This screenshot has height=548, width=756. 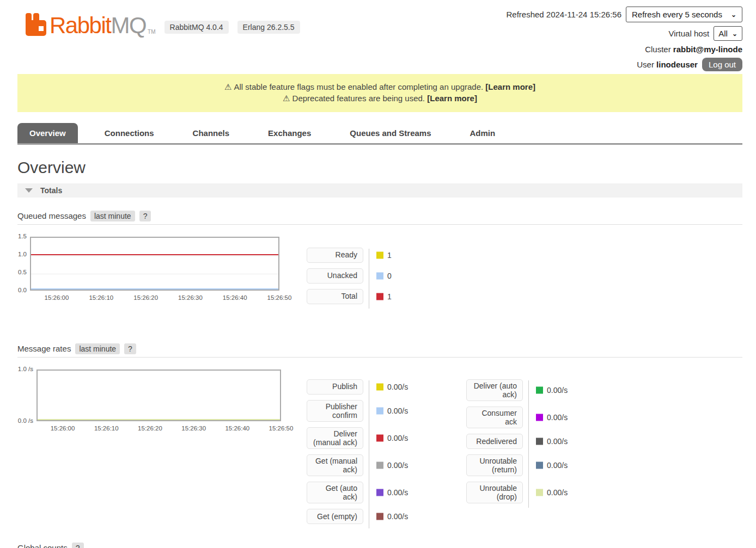 I want to click on legend-row: Deliver (auto ack)0.00/s, so click(x=495, y=390).